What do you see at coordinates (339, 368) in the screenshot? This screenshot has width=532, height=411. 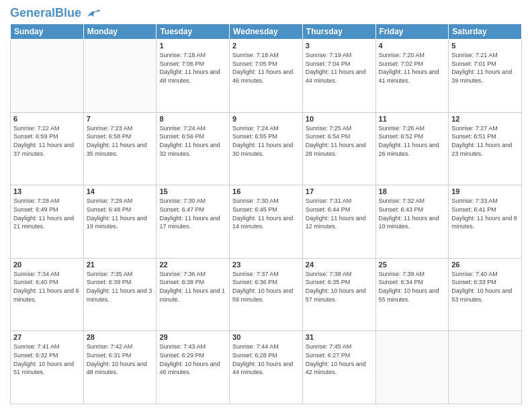 I see `calendar-cell: 31Sunrise: 7:45 AM Sunset: 6:27 PM Dayli…` at bounding box center [339, 368].